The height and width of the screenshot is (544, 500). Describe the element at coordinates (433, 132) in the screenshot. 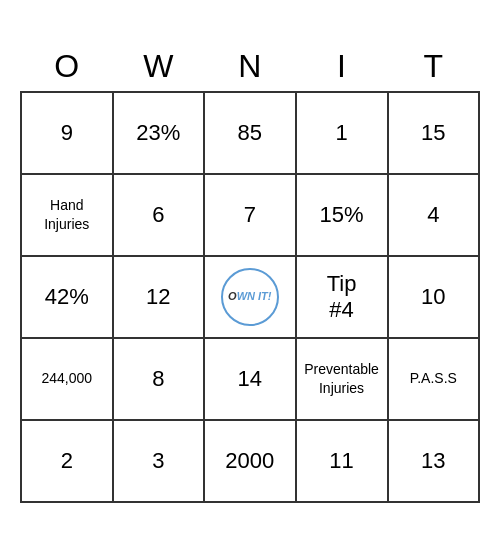

I see `cell-text-0-4: 15` at that location.